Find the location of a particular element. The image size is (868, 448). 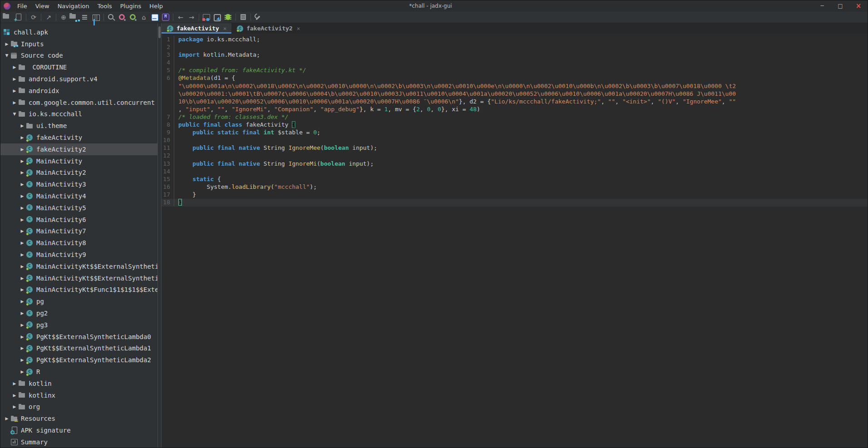

text-search-icon is located at coordinates (111, 17).